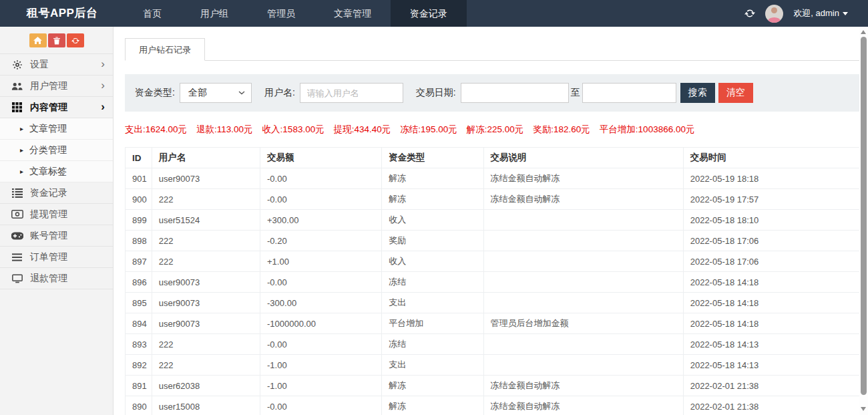 The image size is (868, 415). Describe the element at coordinates (321, 345) in the screenshot. I see `table-cell: -0.00` at that location.